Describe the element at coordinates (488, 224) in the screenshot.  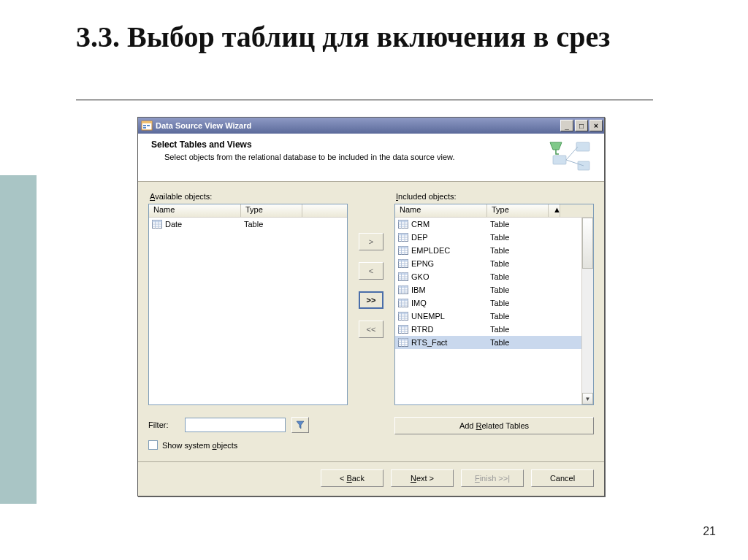
I see `table-row: CRMTable` at that location.